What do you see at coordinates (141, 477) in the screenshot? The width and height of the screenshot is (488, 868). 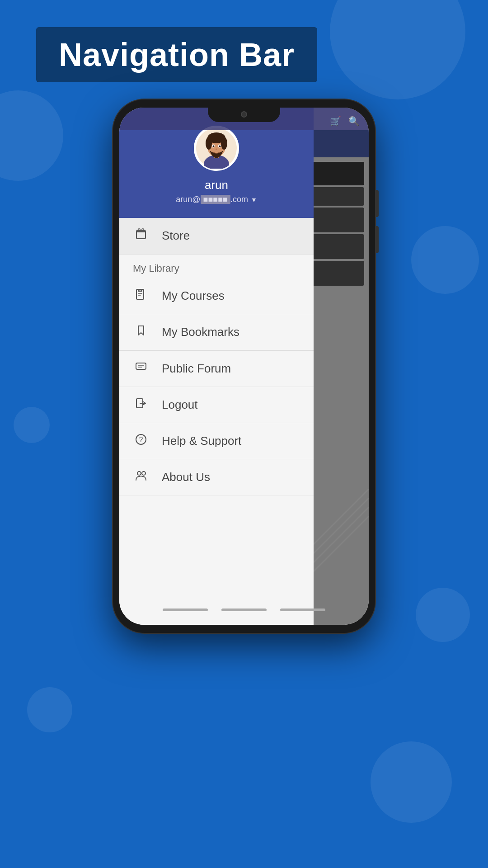 I see `about-icon` at bounding box center [141, 477].